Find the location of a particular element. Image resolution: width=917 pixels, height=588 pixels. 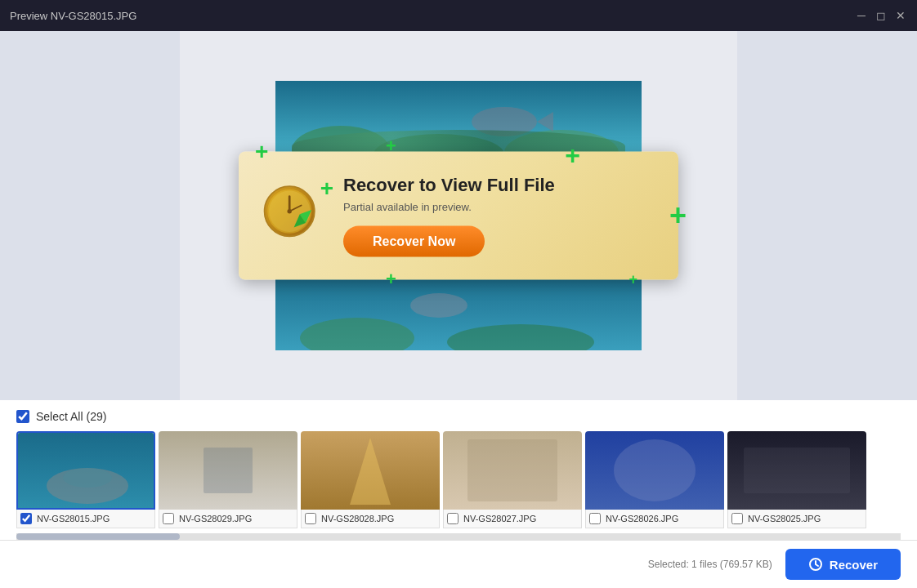

recover-button-label: Recover is located at coordinates (853, 565).